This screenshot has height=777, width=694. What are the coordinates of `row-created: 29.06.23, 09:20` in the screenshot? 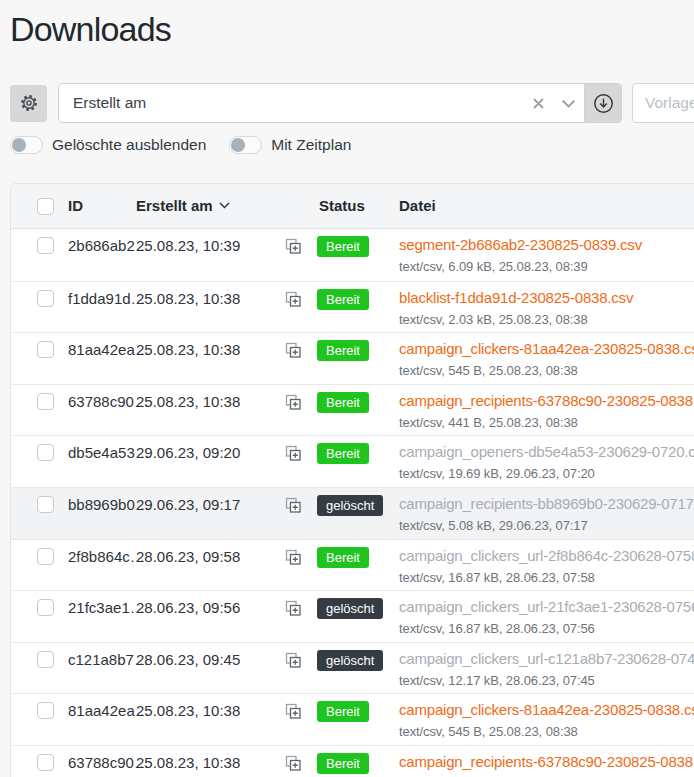 It's located at (188, 452).